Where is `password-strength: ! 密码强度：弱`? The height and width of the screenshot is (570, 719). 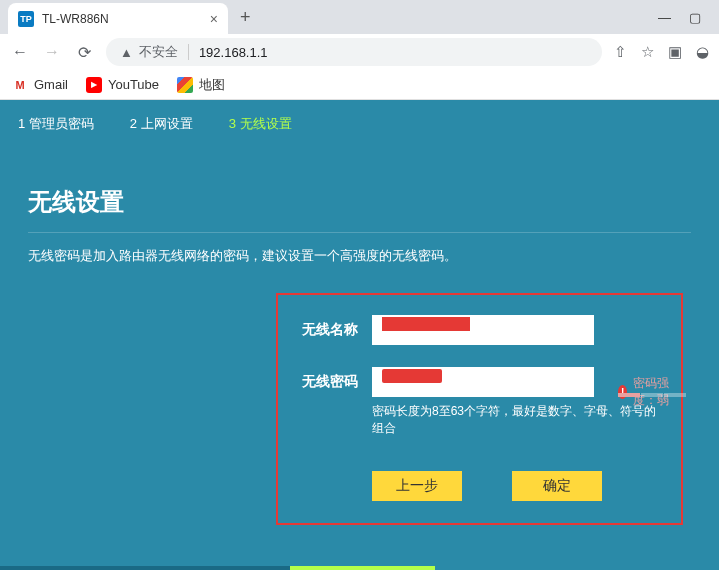 password-strength: ! 密码强度：弱 is located at coordinates (650, 392).